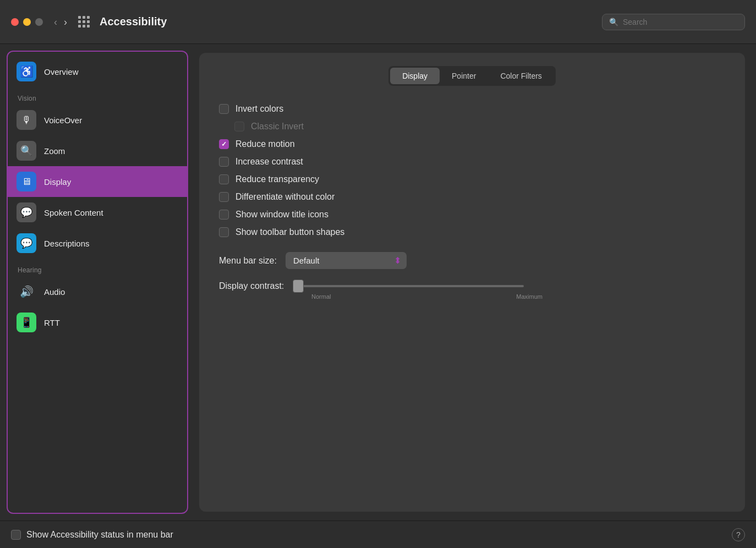  Describe the element at coordinates (265, 144) in the screenshot. I see `reduce-motion-label: Reduce motion` at that location.